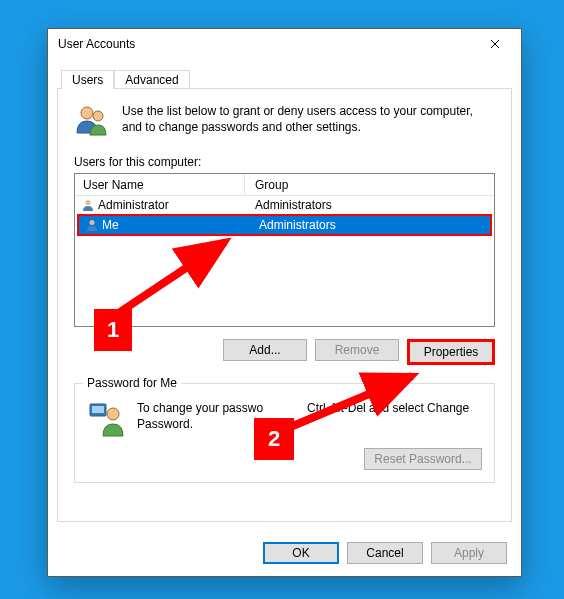 This screenshot has height=599, width=564. I want to click on cancel-button: Cancel, so click(385, 553).